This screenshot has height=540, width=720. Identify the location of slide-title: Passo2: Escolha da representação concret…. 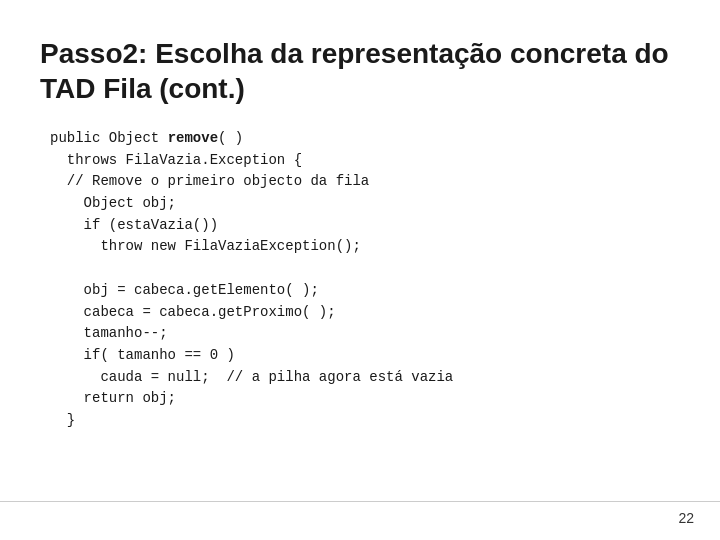
(360, 71).